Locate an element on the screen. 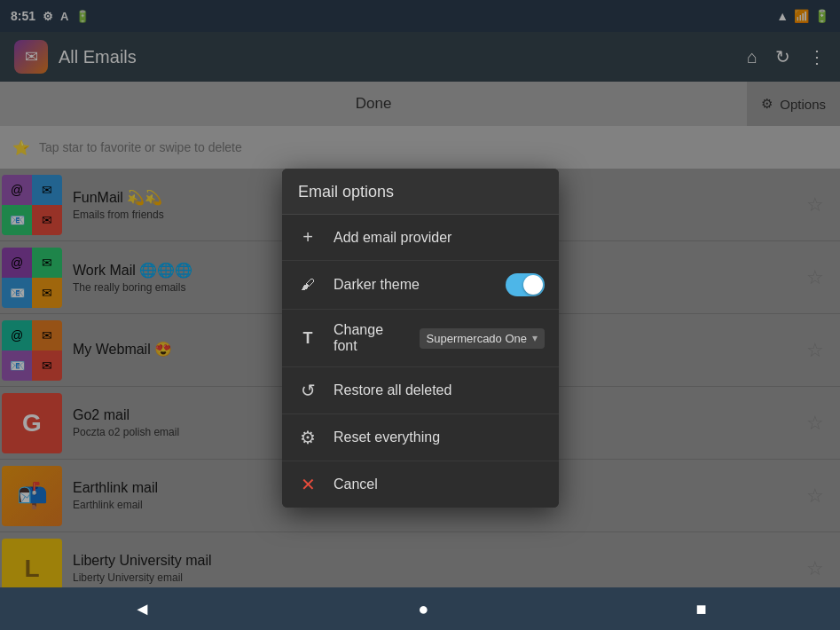 The width and height of the screenshot is (840, 630). reset-everything-item: ⚙ Reset everything is located at coordinates (420, 438).